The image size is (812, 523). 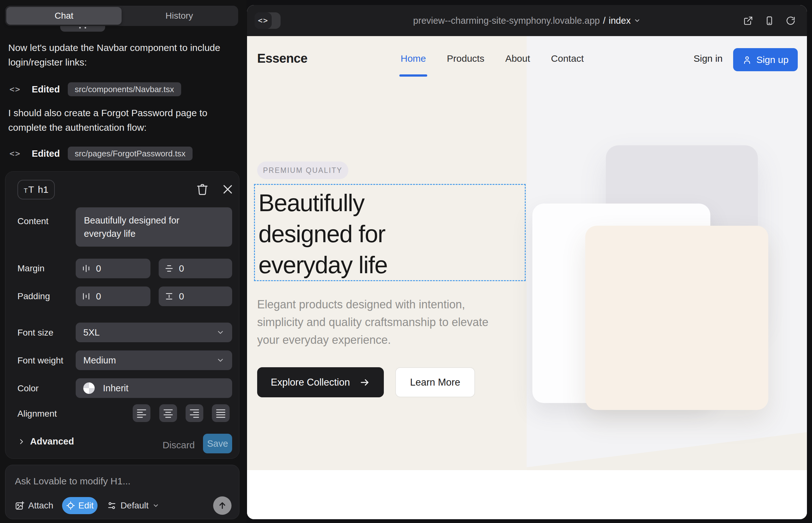 What do you see at coordinates (323, 265) in the screenshot?
I see `hero-heading-line: everyday life` at bounding box center [323, 265].